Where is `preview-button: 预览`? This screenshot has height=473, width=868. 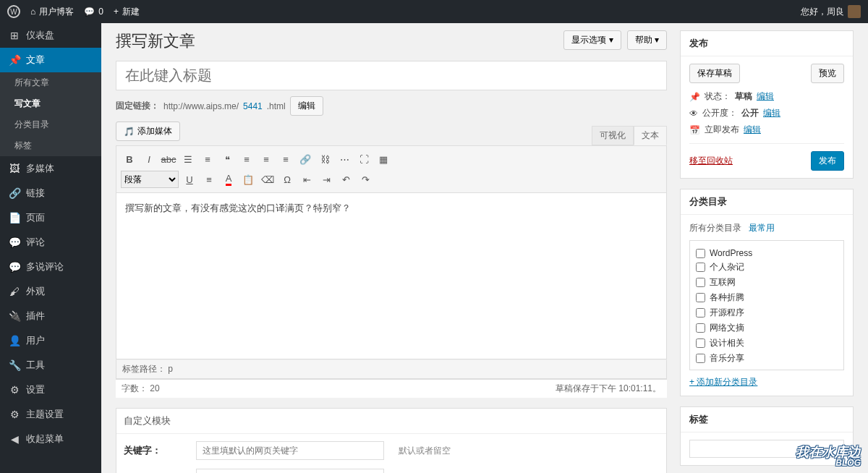 preview-button: 预览 is located at coordinates (827, 74).